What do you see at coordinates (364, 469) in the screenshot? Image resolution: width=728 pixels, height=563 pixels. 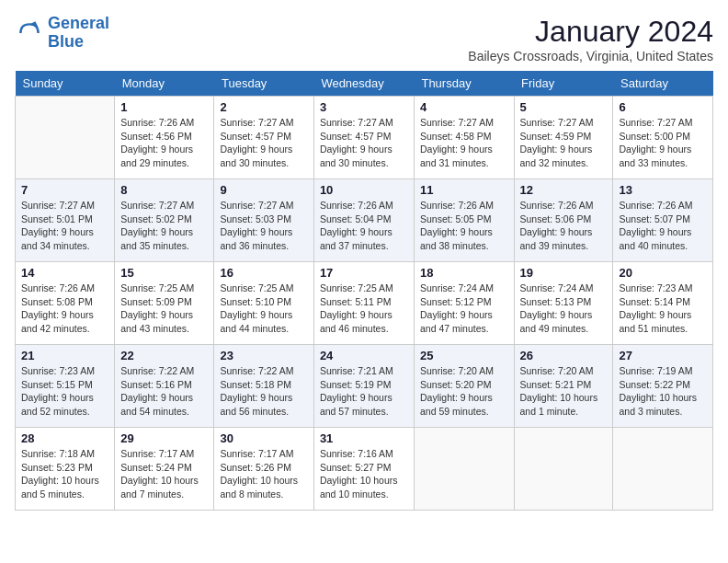 I see `calendar-cell: 31Sunrise: 7:16 AMSunset: 5:27 PMDayligh…` at bounding box center [364, 469].